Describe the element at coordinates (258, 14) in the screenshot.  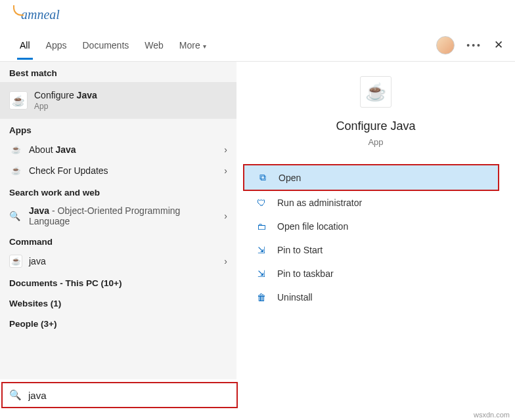
I see `brand-bar: amneal` at that location.